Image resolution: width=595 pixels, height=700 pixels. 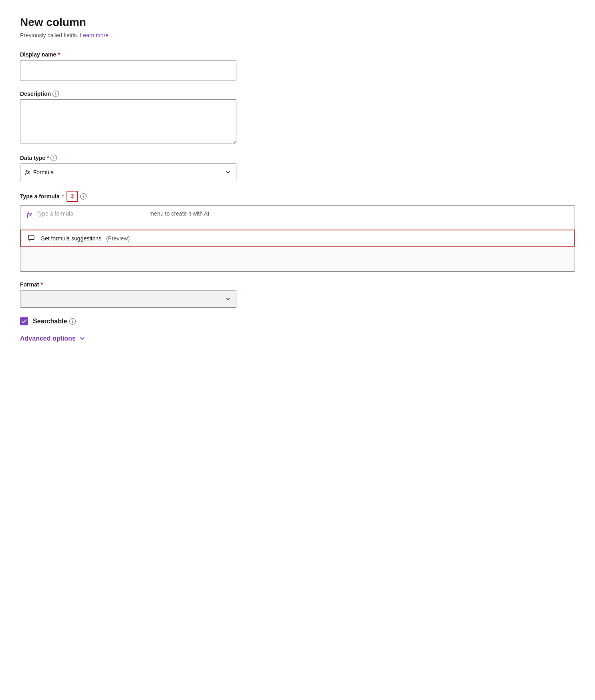 What do you see at coordinates (94, 35) in the screenshot?
I see `learn-more-link: Learn more` at bounding box center [94, 35].